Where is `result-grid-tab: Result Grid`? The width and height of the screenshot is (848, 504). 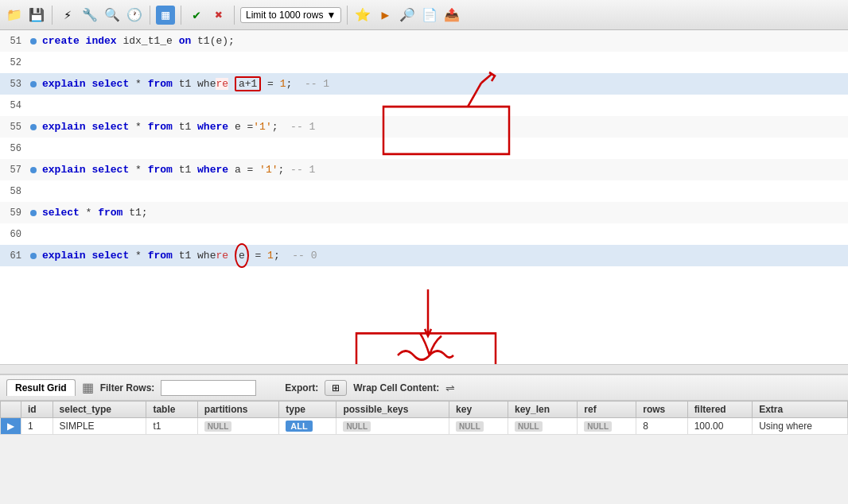 result-grid-tab: Result Grid is located at coordinates (41, 388).